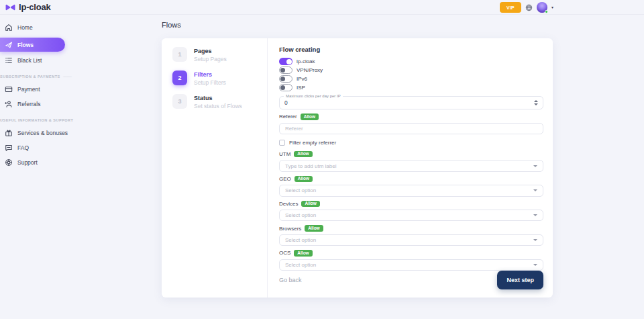  Describe the element at coordinates (70, 148) in the screenshot. I see `sidebar-item-faq: FAQ` at that location.